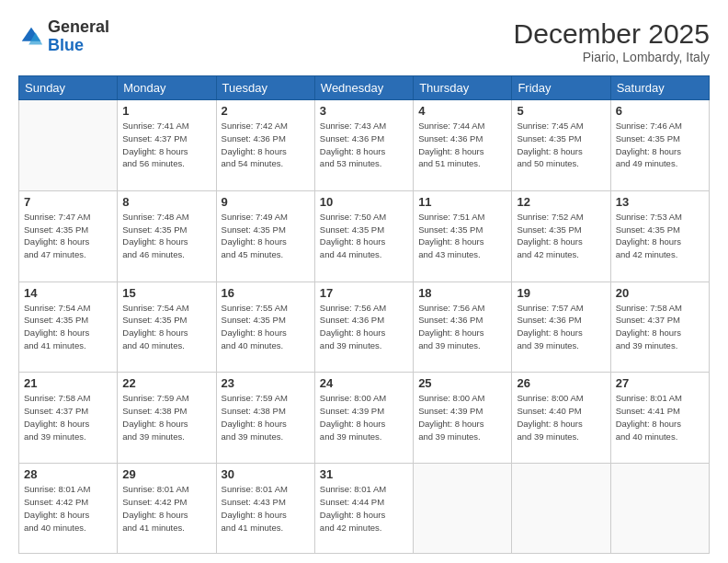 This screenshot has height=563, width=728. What do you see at coordinates (612, 41) in the screenshot?
I see `title-block: December 2025 Piario, Lombardy, Italy` at bounding box center [612, 41].